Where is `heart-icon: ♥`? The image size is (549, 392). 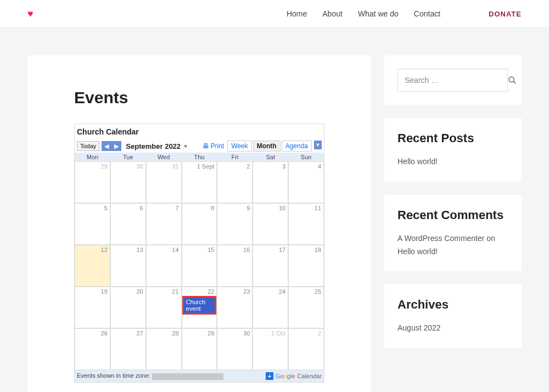 heart-icon: ♥ is located at coordinates (31, 14).